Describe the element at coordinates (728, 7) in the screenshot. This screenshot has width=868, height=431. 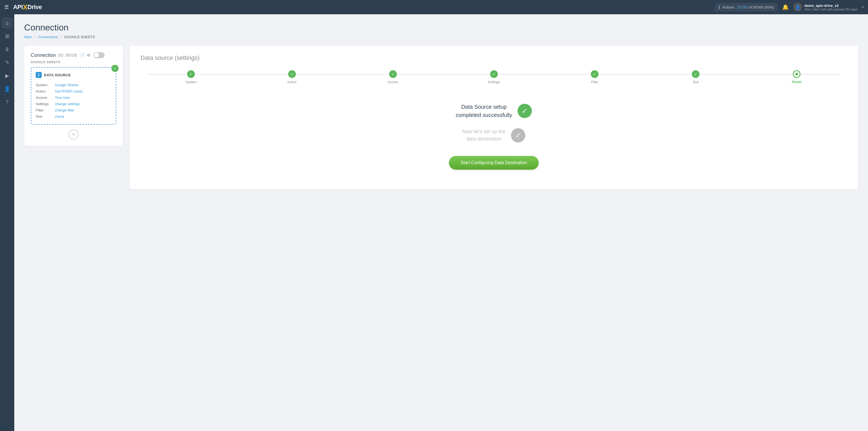
I see `actions-label: Actions:` at that location.